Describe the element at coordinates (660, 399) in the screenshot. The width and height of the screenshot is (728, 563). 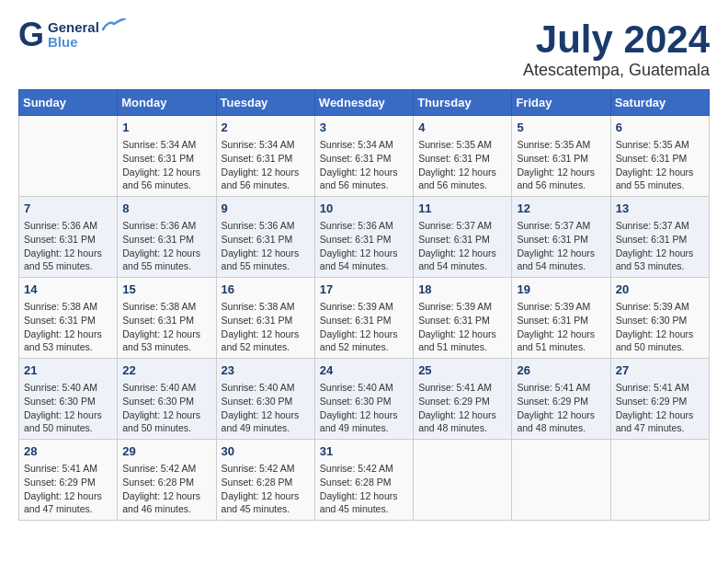
I see `calendar-day-cell: 27Sunrise: 5:41 AM Sunset: 6:29 PM Dayli…` at that location.